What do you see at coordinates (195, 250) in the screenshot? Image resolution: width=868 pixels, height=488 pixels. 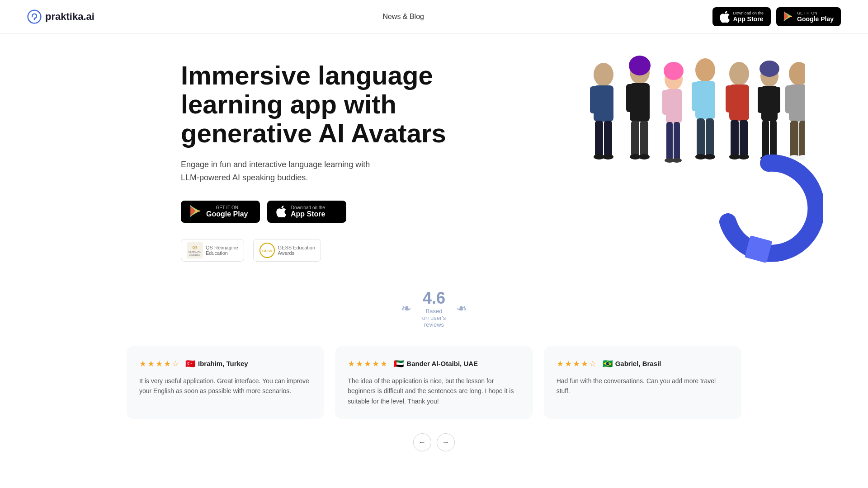 I see `qs-award-icon: QS REIMAGINE EDUCATION` at bounding box center [195, 250].